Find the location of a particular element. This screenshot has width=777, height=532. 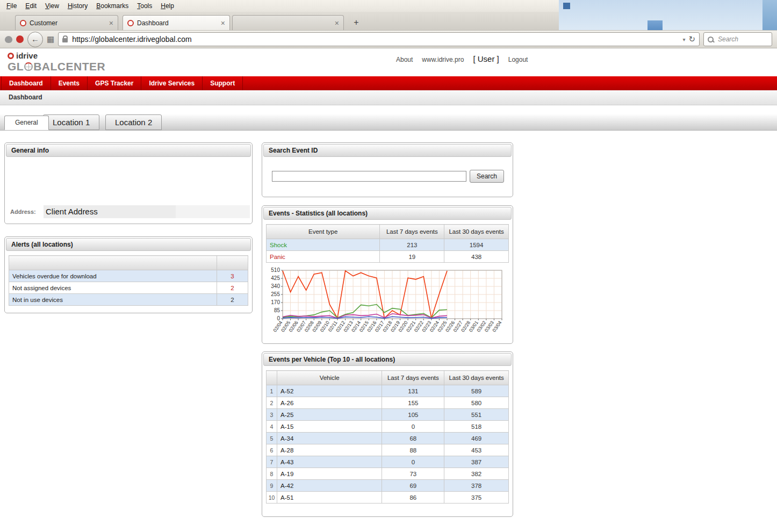

tab-location-2: Location 2 is located at coordinates (133, 123).